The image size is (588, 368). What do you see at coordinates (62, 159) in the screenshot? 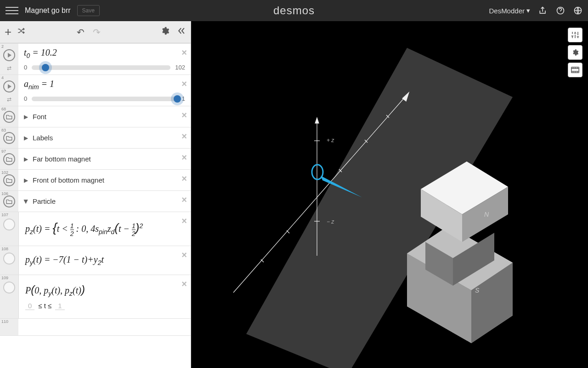
I see `folder-label: Far bottom magnet` at bounding box center [62, 159].